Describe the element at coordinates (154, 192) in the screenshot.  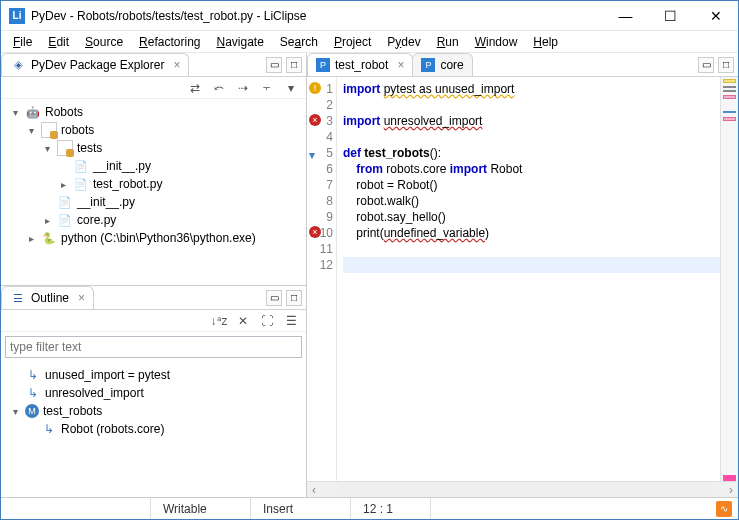
I see `explorer-tree: ▾🤖Robots▾robots▾tests📄__init__.py▸📄test_…` at that location.